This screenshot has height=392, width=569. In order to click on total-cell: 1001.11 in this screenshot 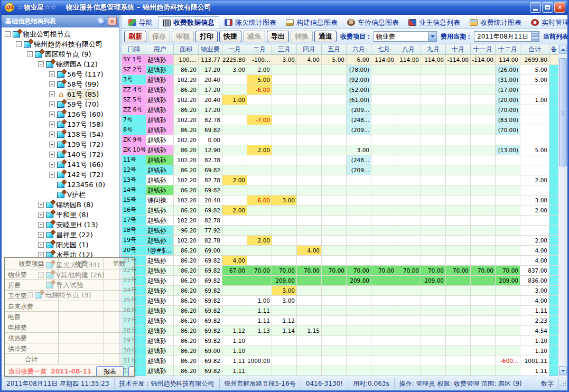, I will do `click(535, 361)`.